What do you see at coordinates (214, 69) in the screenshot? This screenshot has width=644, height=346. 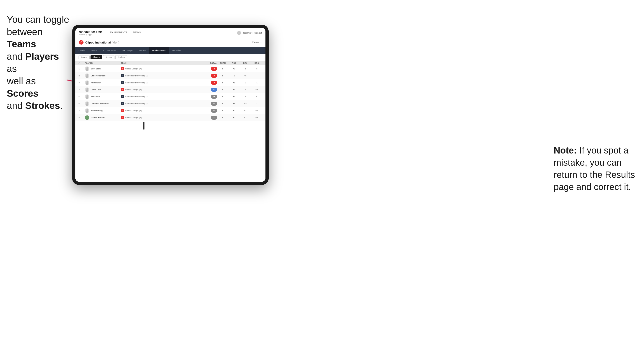 I see `score-badge: -8` at bounding box center [214, 69].